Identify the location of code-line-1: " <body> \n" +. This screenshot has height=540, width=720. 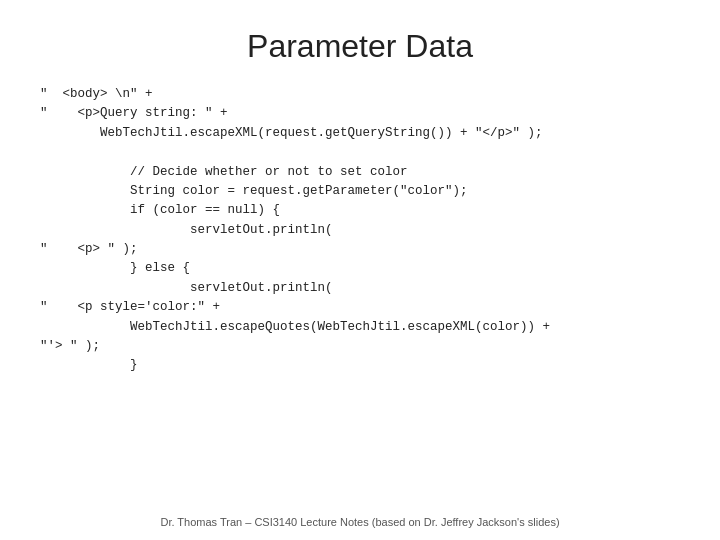
(96, 94).